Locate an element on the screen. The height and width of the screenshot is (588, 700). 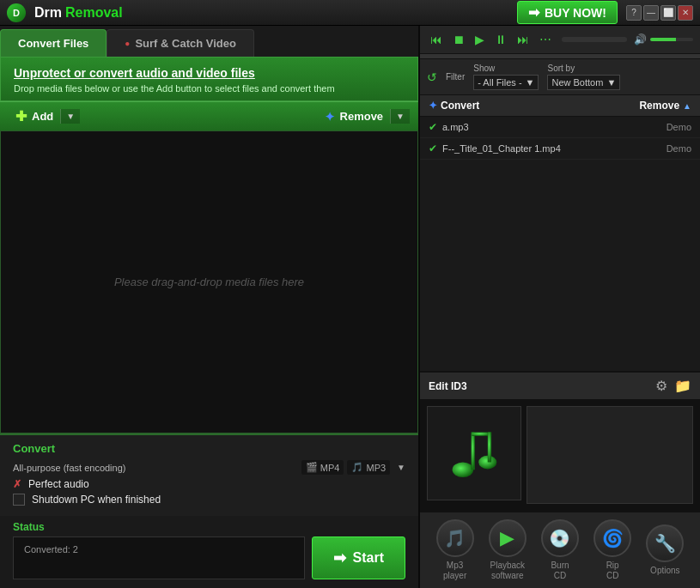
format-row: All-purpose (fast encoding) 🎬 MP4 🎵 MP3 … is located at coordinates (210, 467).